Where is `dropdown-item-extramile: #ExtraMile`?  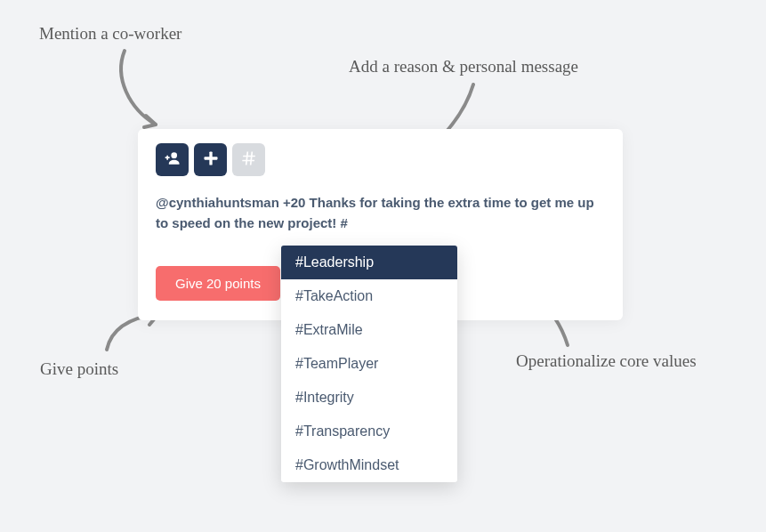
dropdown-item-extramile: #ExtraMile is located at coordinates (369, 330).